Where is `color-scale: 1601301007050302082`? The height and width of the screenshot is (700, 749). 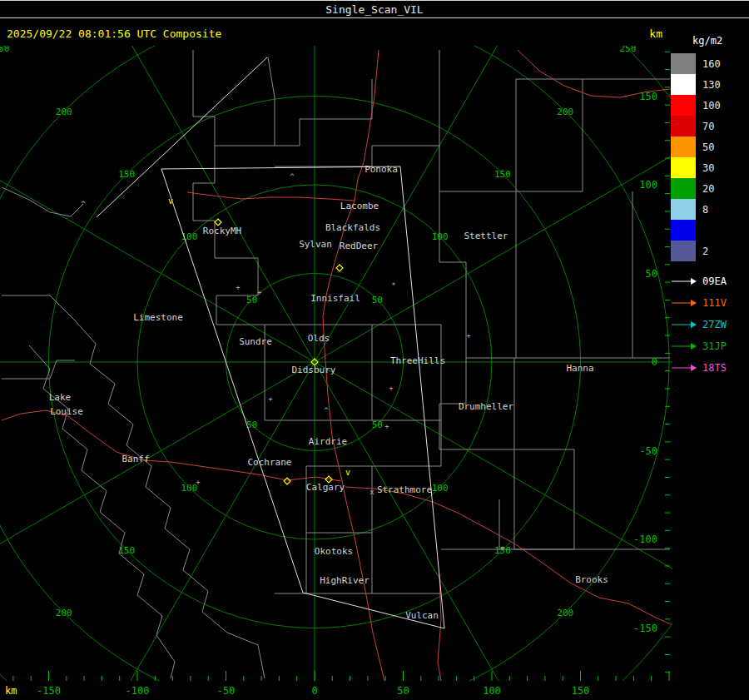
color-scale: 1601301007050302082 is located at coordinates (709, 157).